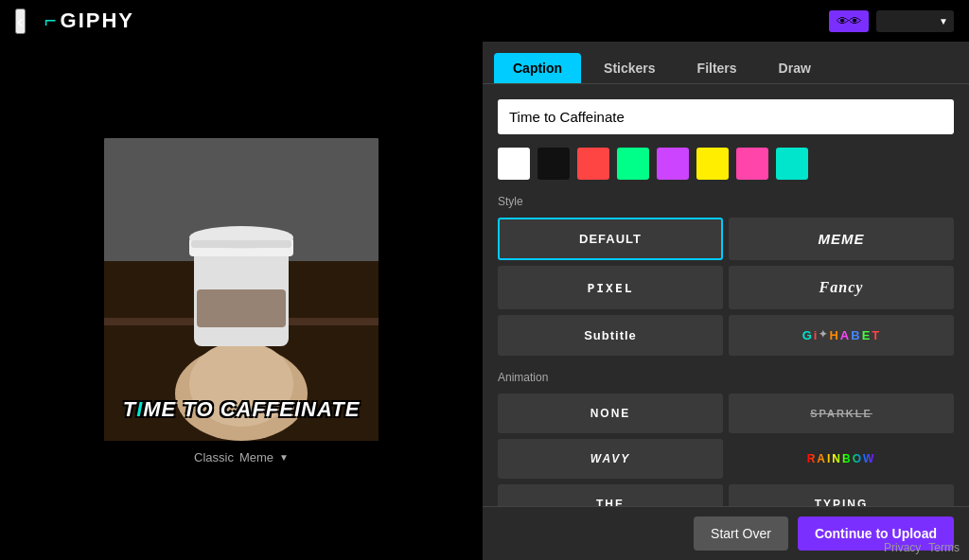 This screenshot has height=560, width=969. I want to click on style-section-label: Style, so click(726, 201).